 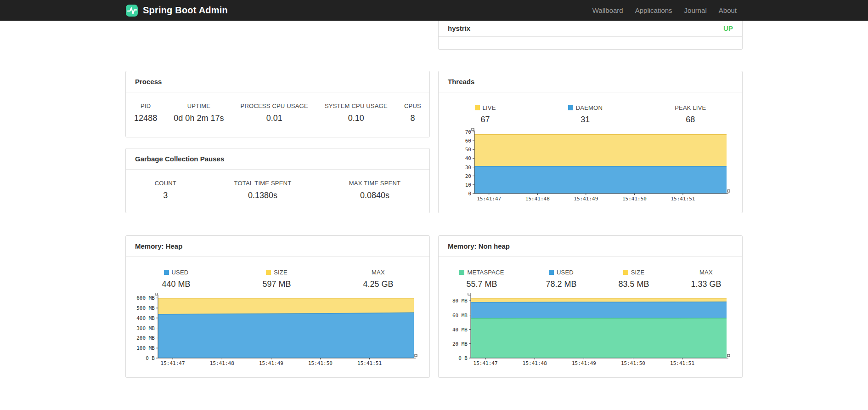 I want to click on metric-label: PROCESS CPU USAGE, so click(x=275, y=106).